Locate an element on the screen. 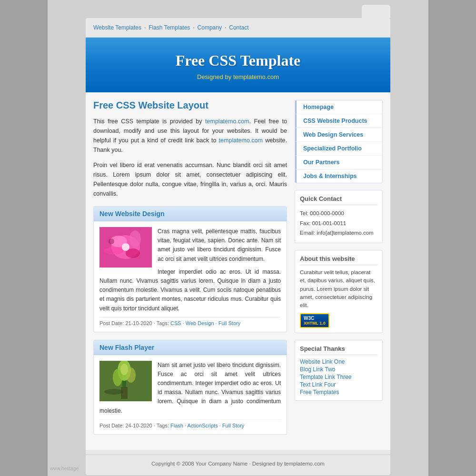  intro-paragraph: This free CSS template is provided by te… is located at coordinates (190, 136).